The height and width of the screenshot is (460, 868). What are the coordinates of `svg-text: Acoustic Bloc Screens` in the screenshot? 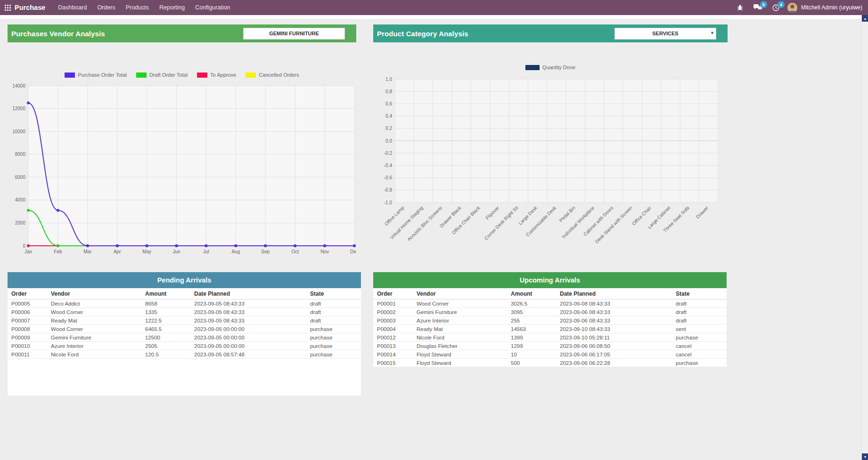 It's located at (425, 224).